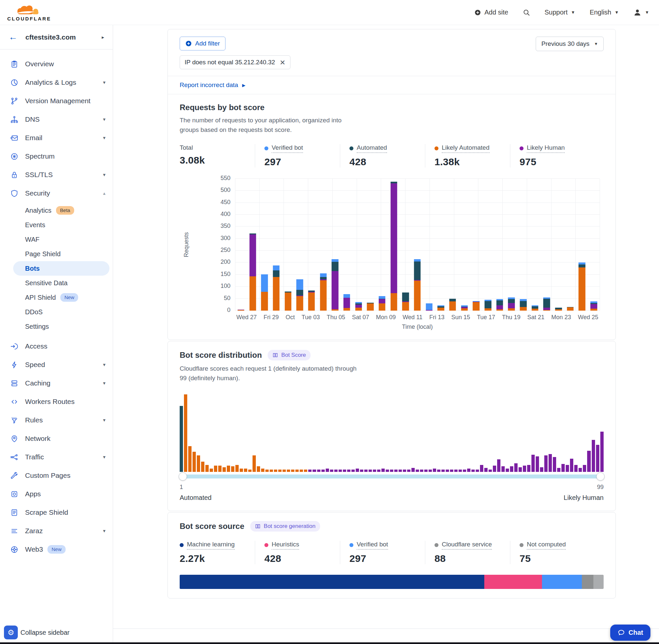 Image resolution: width=659 pixels, height=644 pixels. What do you see at coordinates (630, 632) in the screenshot?
I see `chat-button: Chat` at bounding box center [630, 632].